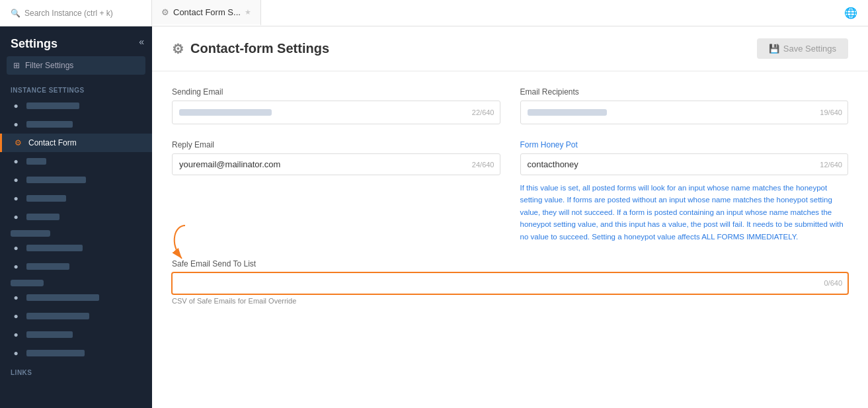 This screenshot has height=408, width=868. What do you see at coordinates (63, 298) in the screenshot?
I see `sidebar-sub2-item-1-text` at bounding box center [63, 298].